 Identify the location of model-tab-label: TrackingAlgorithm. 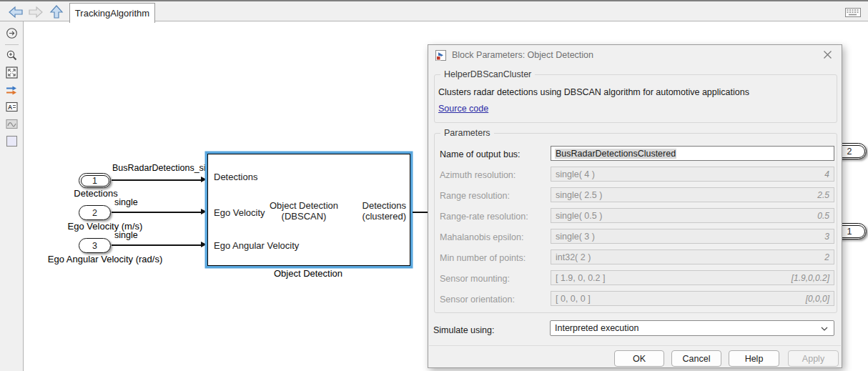
(112, 13).